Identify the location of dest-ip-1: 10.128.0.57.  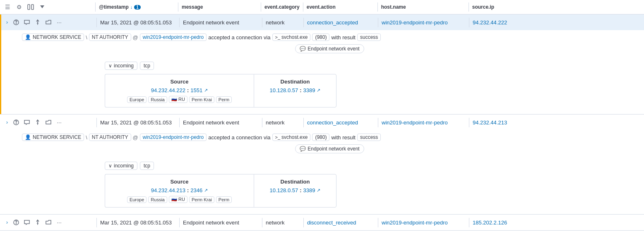
(284, 90).